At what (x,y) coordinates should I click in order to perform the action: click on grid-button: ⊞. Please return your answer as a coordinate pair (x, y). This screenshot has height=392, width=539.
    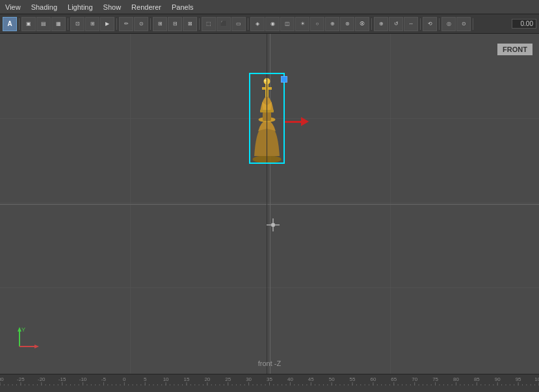
    Looking at the image, I should click on (160, 24).